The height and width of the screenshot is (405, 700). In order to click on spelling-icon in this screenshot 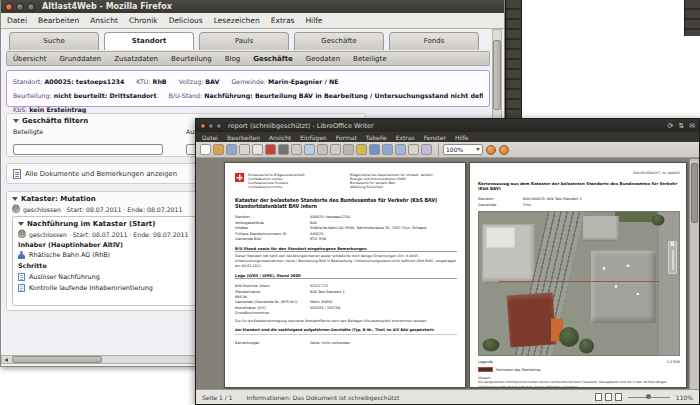, I will do `click(310, 150)`.